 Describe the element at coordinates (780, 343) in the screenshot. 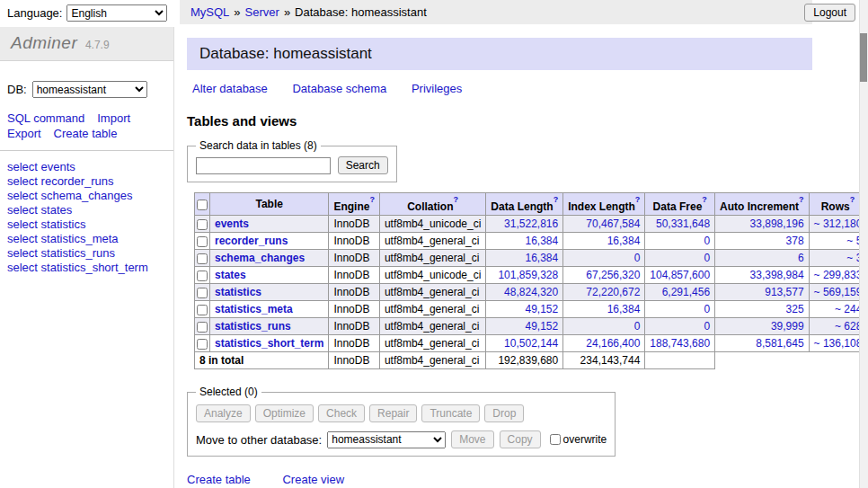

I see `auto-increment-value: 8,581,645` at that location.